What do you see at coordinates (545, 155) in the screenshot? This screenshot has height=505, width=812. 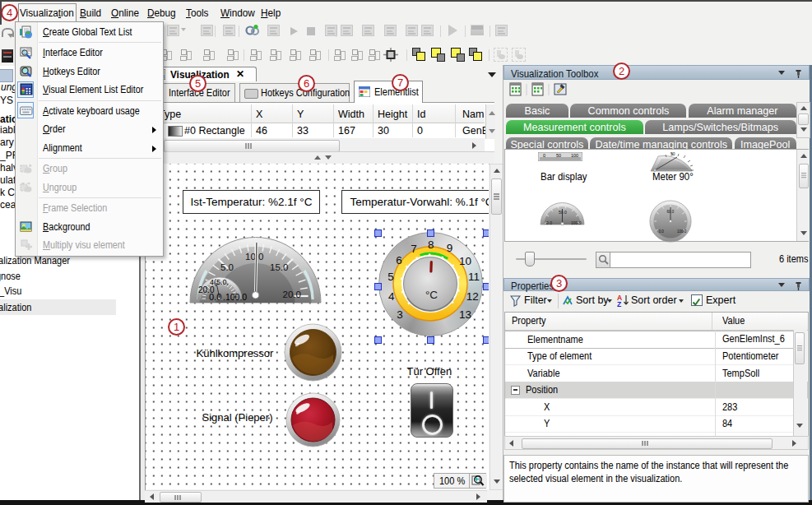 I see `svg-text: 0` at bounding box center [545, 155].